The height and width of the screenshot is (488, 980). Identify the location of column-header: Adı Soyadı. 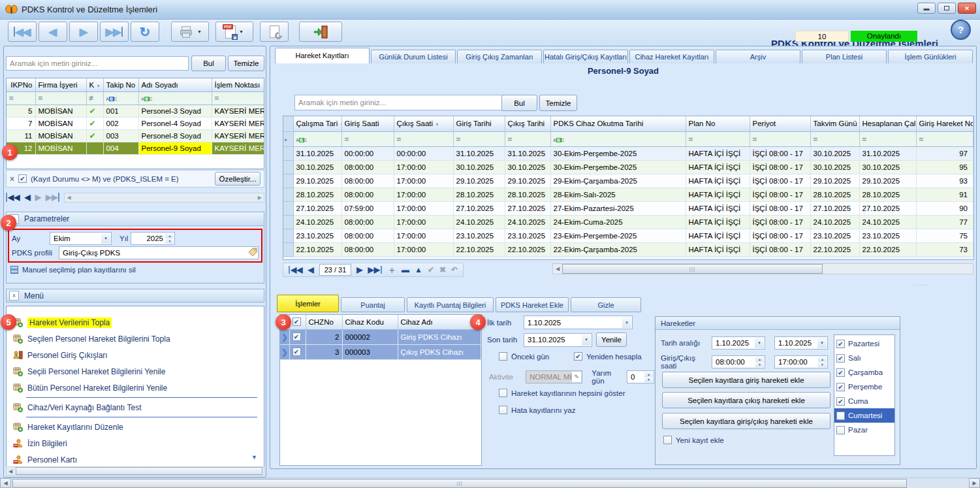
(175, 85).